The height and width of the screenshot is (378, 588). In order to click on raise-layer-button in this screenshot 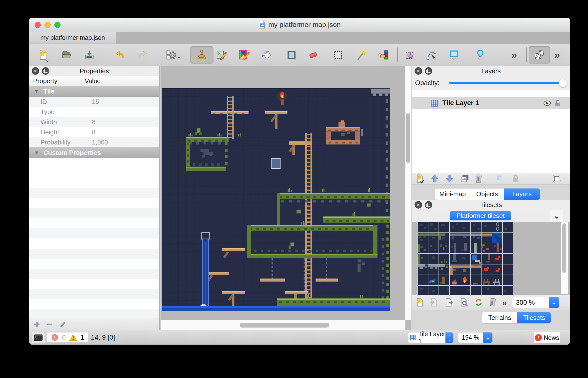, I will do `click(435, 179)`.